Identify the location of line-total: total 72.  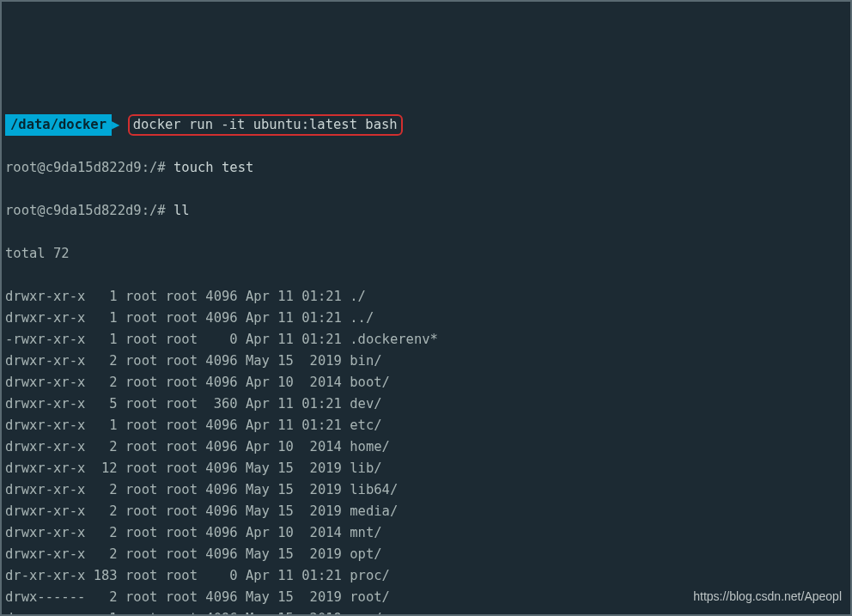
(426, 254).